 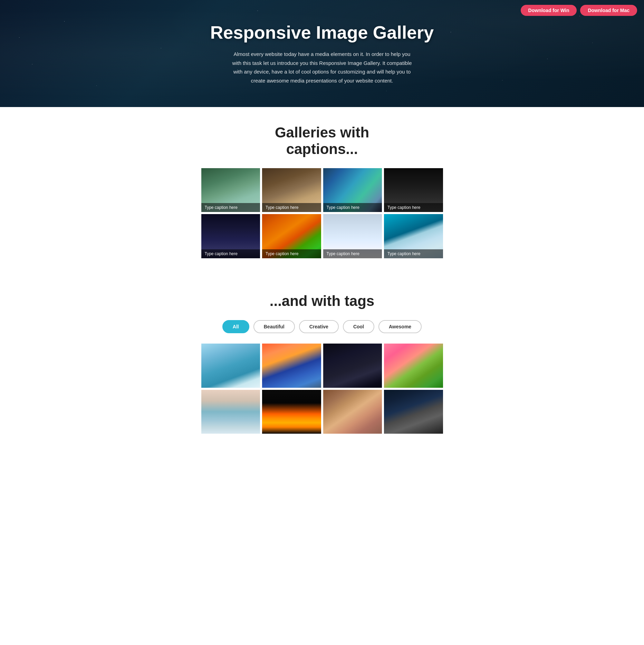 I want to click on tag-button-awesome: Awesome, so click(x=400, y=327).